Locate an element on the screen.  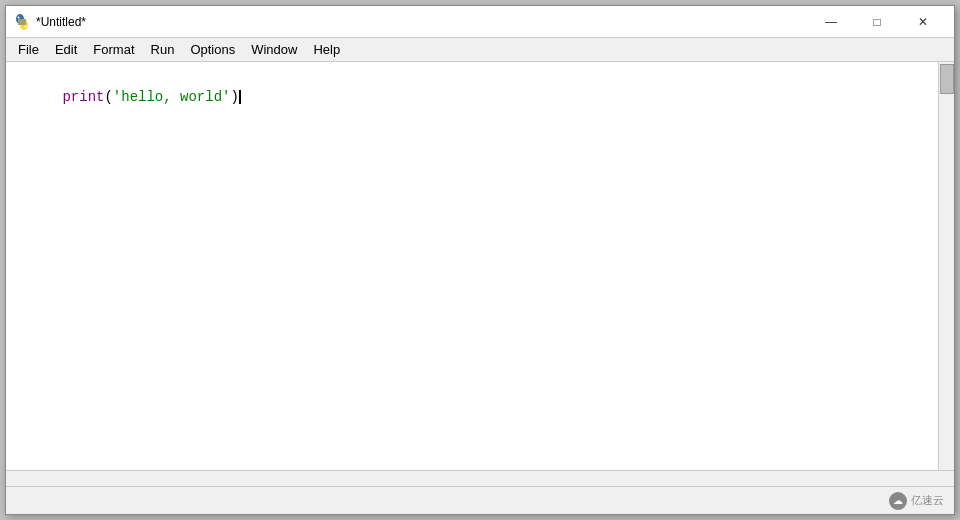
watermark-icon: ☁ is located at coordinates (898, 501).